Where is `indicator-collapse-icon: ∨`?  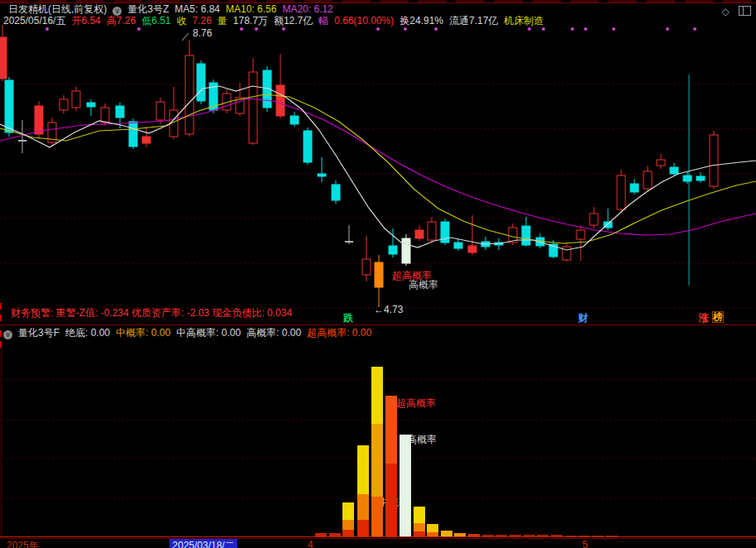
indicator-collapse-icon: ∨ is located at coordinates (8, 334).